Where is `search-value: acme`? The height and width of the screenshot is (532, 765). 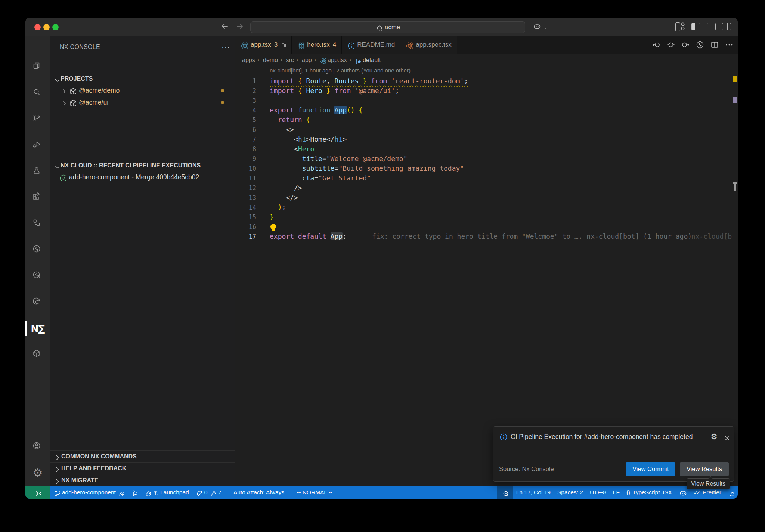 search-value: acme is located at coordinates (393, 27).